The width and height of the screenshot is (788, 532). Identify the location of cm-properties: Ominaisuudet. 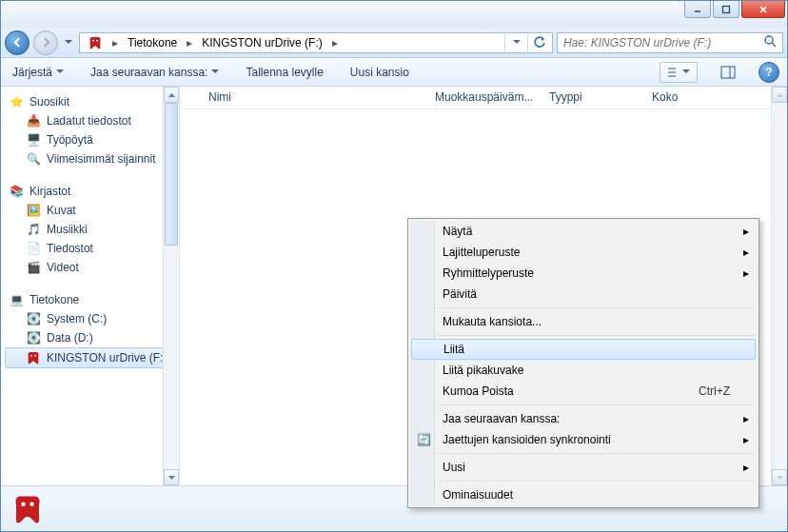
(583, 495).